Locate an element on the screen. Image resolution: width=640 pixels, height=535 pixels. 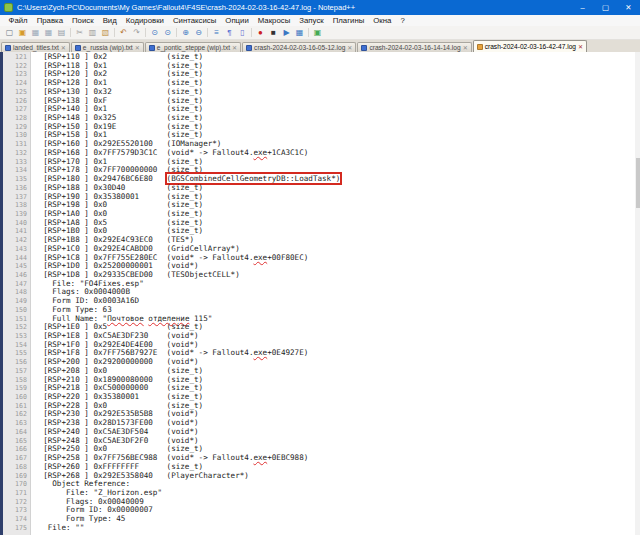
line-number: 146 is located at coordinates (16, 276).